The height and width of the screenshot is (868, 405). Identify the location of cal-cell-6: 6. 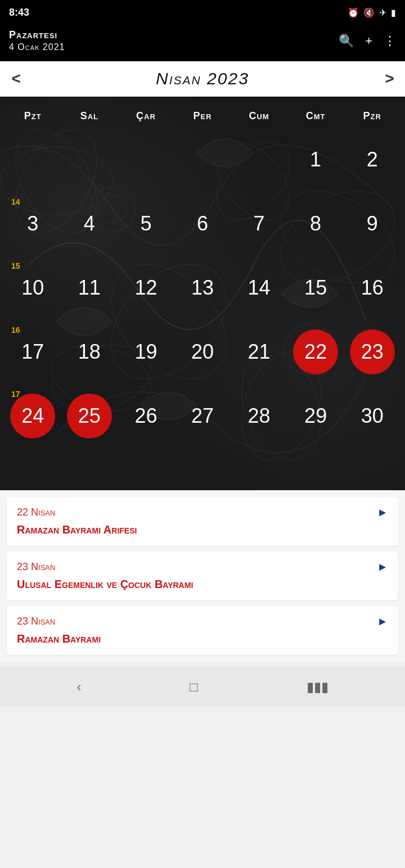
(202, 224).